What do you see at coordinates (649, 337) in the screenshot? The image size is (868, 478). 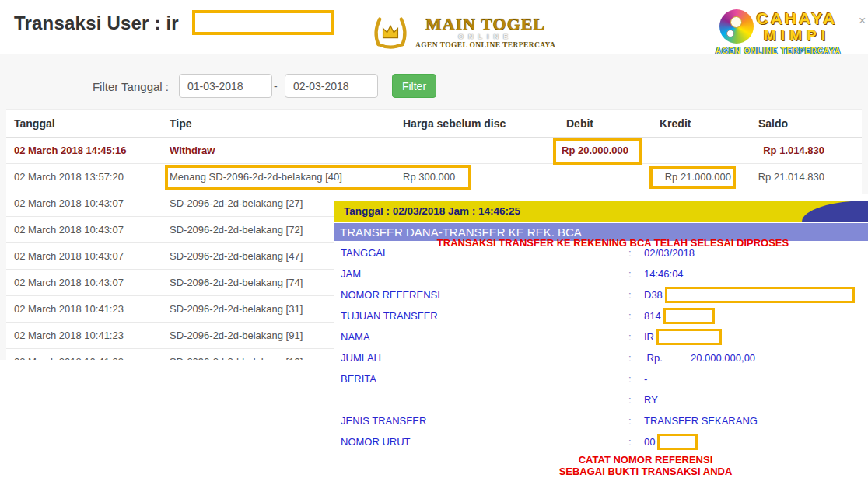 I see `receipt-field-value-text: IR` at bounding box center [649, 337].